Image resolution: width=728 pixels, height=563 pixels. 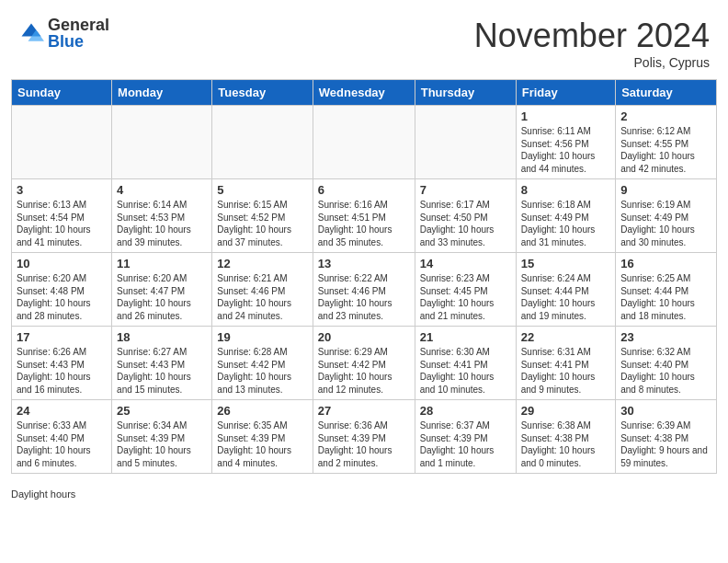 What do you see at coordinates (62, 410) in the screenshot?
I see `day-number: 24` at bounding box center [62, 410].